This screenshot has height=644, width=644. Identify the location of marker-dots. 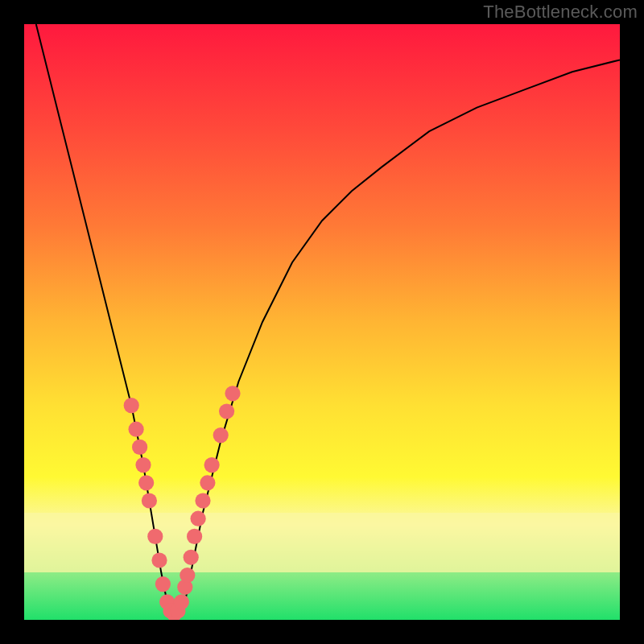
(182, 502).